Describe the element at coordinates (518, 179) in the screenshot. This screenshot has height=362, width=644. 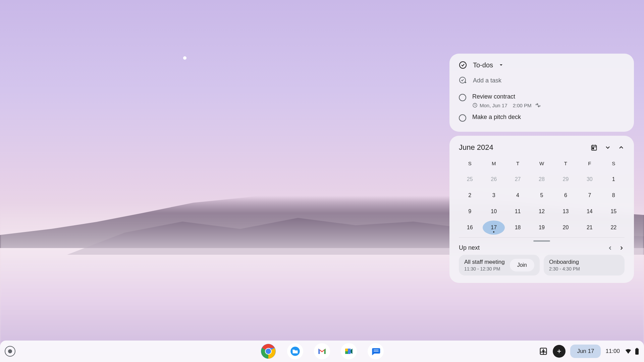
I see `calendar-day: 27` at that location.